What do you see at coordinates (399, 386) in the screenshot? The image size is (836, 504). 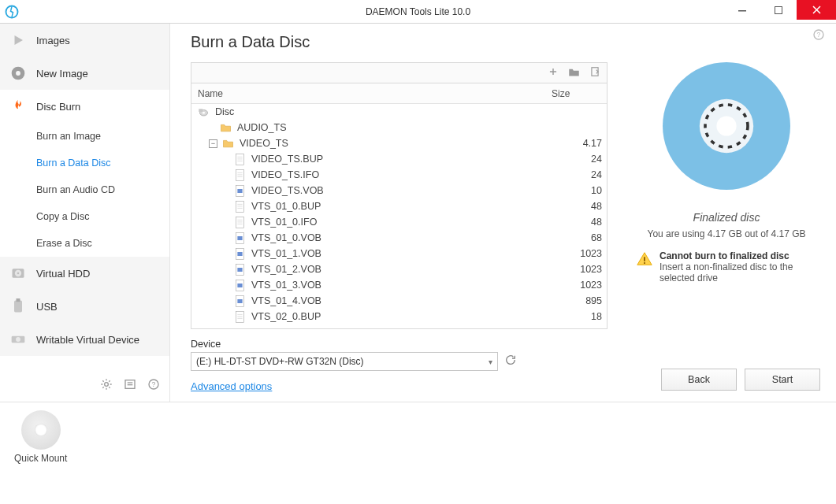 I see `advanced-options-link: Advanced options` at bounding box center [399, 386].